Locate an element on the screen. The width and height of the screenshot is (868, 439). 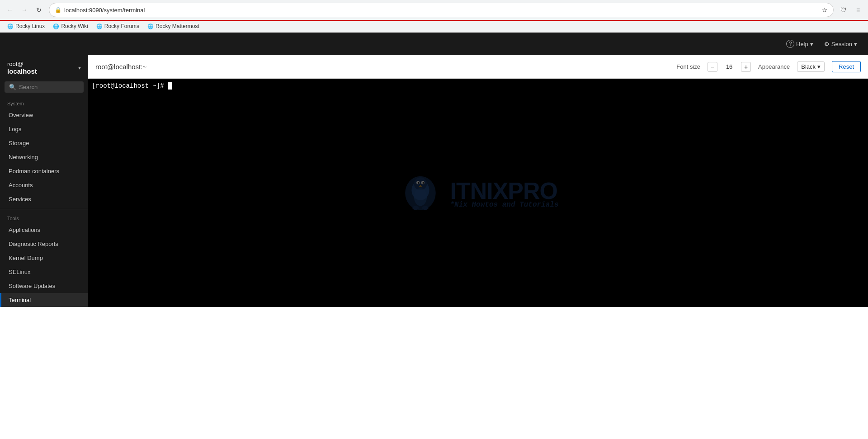
appearance-label: Appearance is located at coordinates (774, 67).